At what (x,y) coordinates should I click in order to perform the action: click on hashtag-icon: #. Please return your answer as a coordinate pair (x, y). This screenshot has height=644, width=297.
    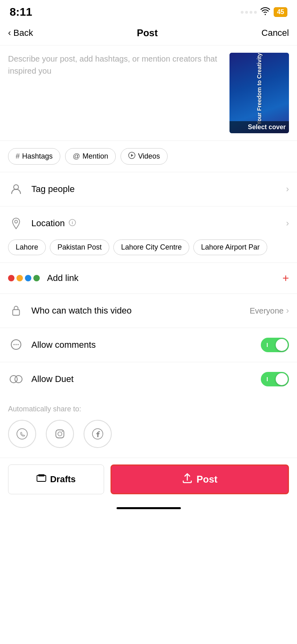
    Looking at the image, I should click on (18, 156).